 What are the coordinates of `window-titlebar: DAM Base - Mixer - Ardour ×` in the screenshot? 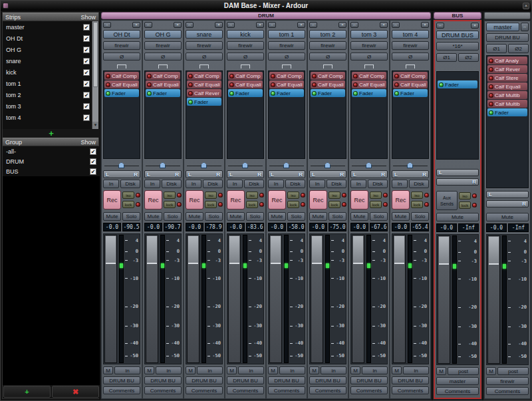 It's located at (266, 5).